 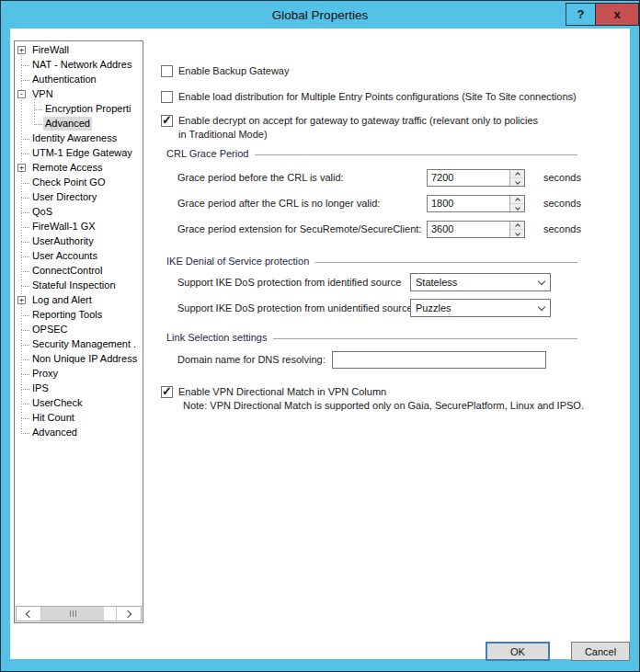 What do you see at coordinates (518, 651) in the screenshot?
I see `ok-button: OK` at bounding box center [518, 651].